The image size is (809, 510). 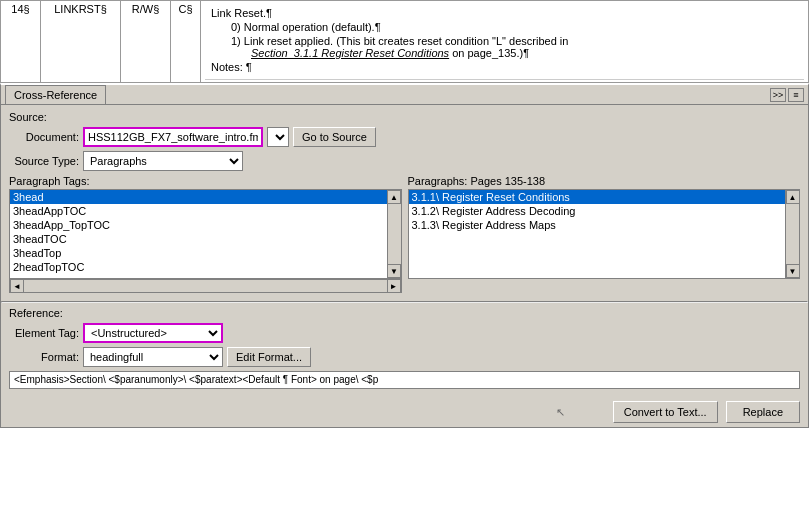 I want to click on list-item: 3.1.2\ Register Address Decoding, so click(x=598, y=211).